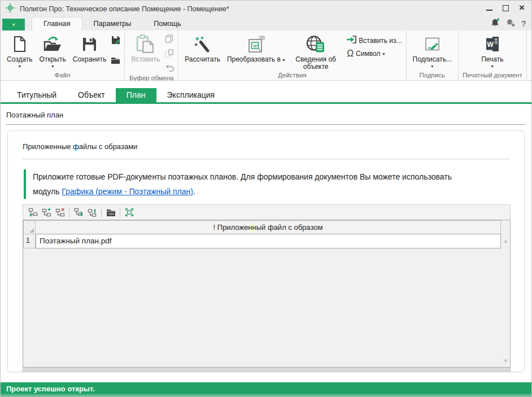  Describe the element at coordinates (374, 41) in the screenshot. I see `insert-from-button: Вставить из...` at that location.